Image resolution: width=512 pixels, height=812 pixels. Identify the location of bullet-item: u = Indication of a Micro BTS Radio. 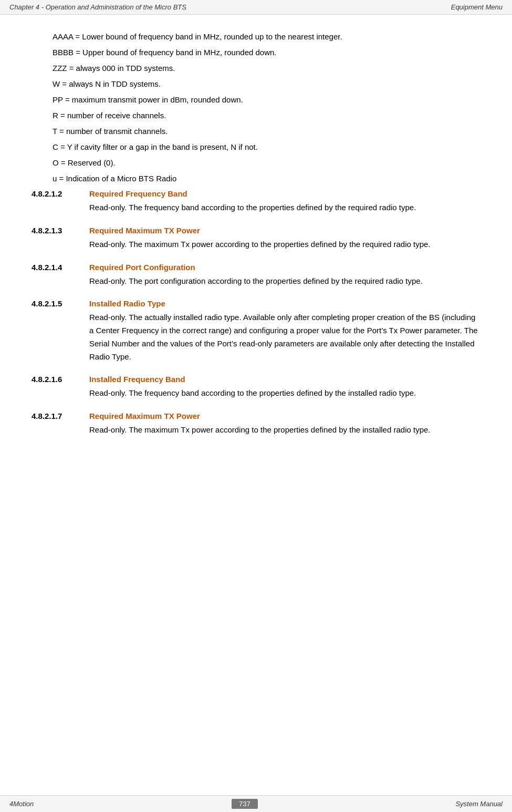
(256, 179).